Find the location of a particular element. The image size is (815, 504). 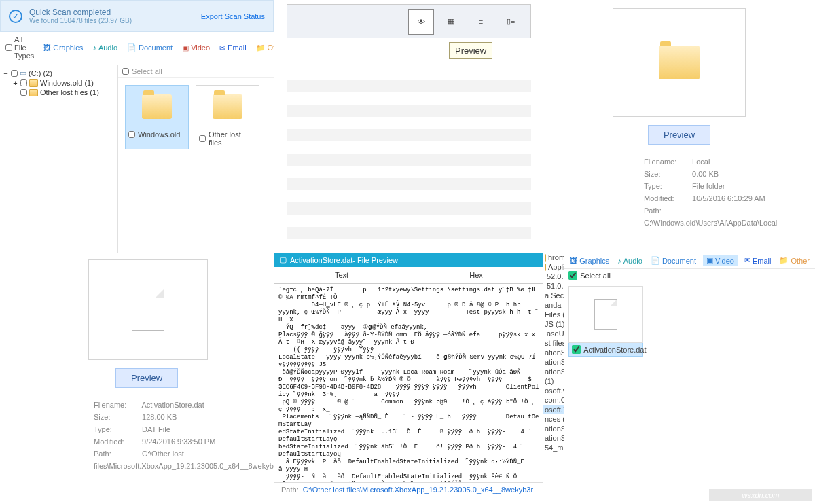

tree-item: 52.0.2743.82 (1) is located at coordinates (554, 276).